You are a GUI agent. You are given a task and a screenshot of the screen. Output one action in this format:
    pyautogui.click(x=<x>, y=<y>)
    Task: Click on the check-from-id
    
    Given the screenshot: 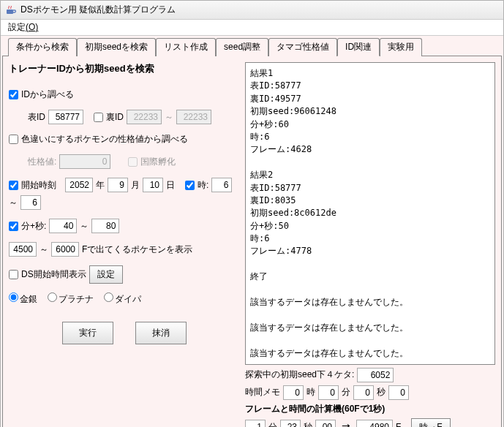 What is the action you would take?
    pyautogui.click(x=13, y=95)
    